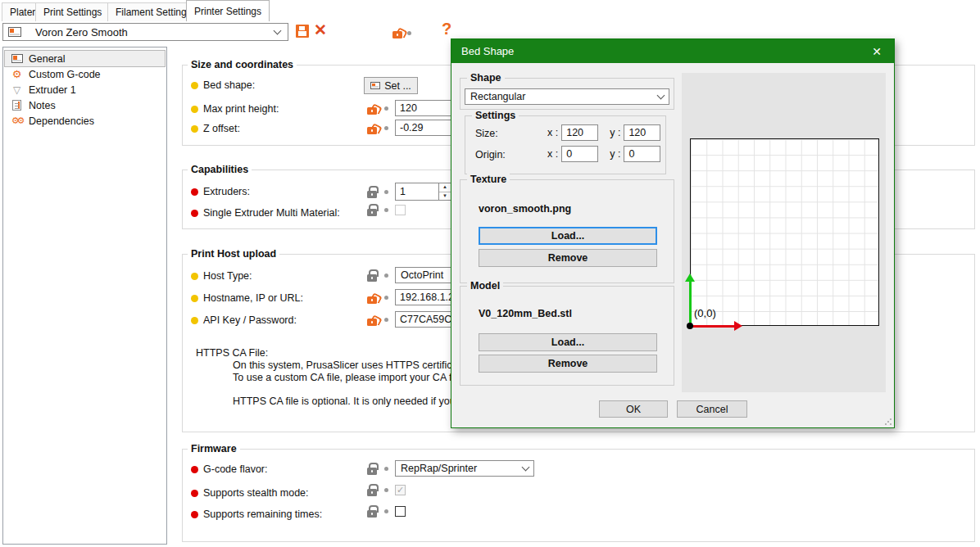  I want to click on z-offset-controls, so click(410, 128).